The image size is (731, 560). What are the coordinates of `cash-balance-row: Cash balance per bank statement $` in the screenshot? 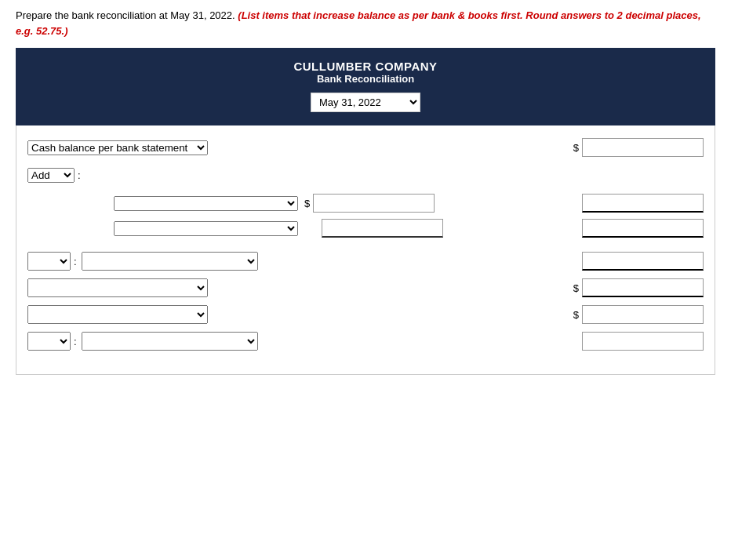 It's located at (366, 147).